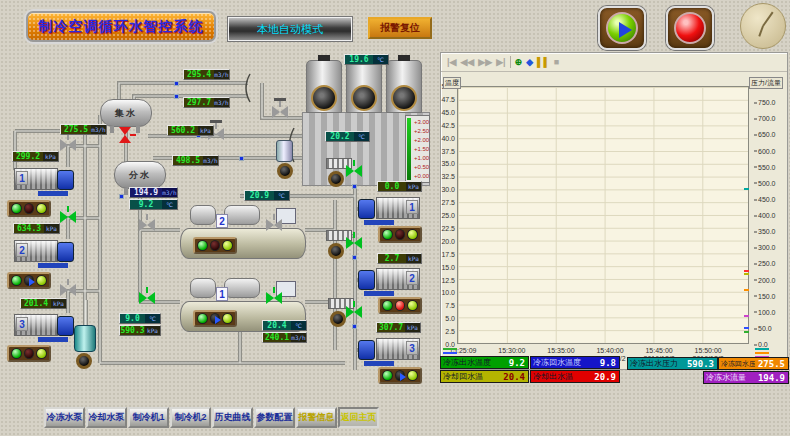 The height and width of the screenshot is (436, 790). I want to click on value-markers, so click(746, 249).